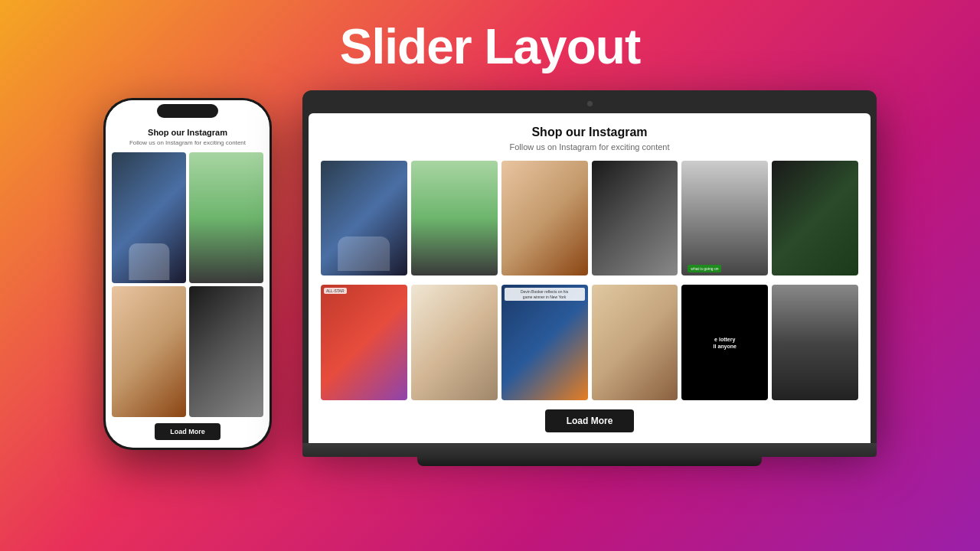 Image resolution: width=980 pixels, height=551 pixels. Describe the element at coordinates (590, 218) in the screenshot. I see `laptop-grid-row1: what is going on` at that location.